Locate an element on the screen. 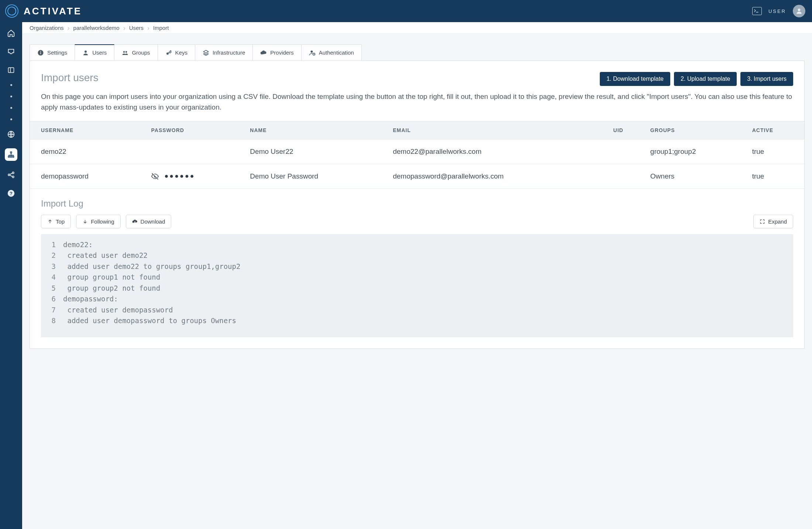 This screenshot has height=529, width=812. settings-share-icon is located at coordinates (11, 175).